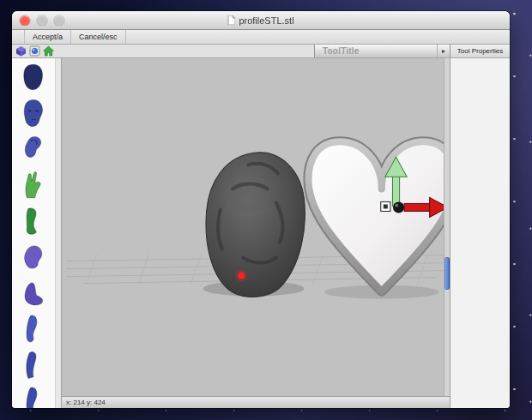 The height and width of the screenshot is (420, 532). I want to click on sidebar-item-limb, so click(33, 396).